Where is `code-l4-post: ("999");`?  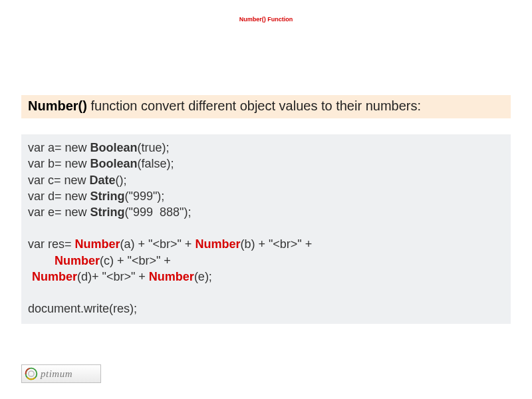 code-l4-post: ("999"); is located at coordinates (145, 196).